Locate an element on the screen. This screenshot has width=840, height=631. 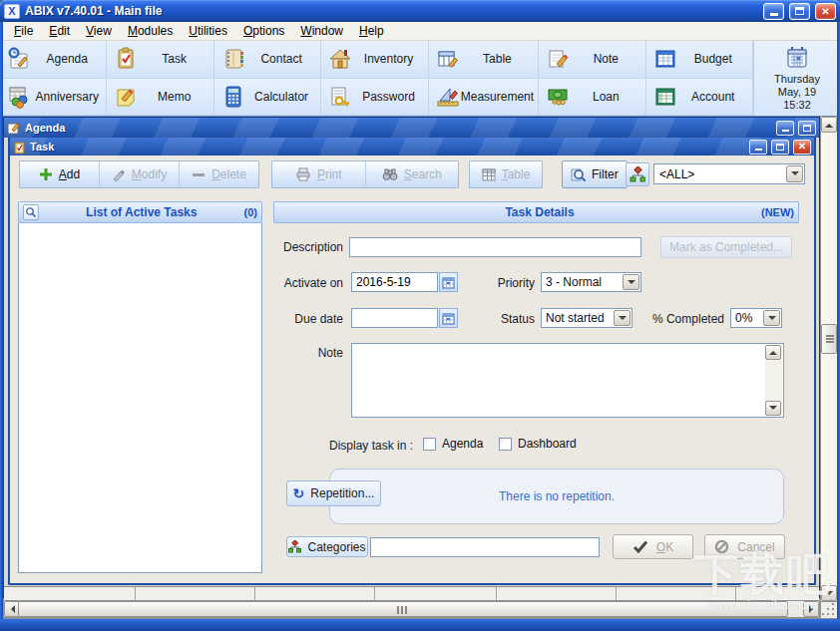
print-button: Print is located at coordinates (319, 174).